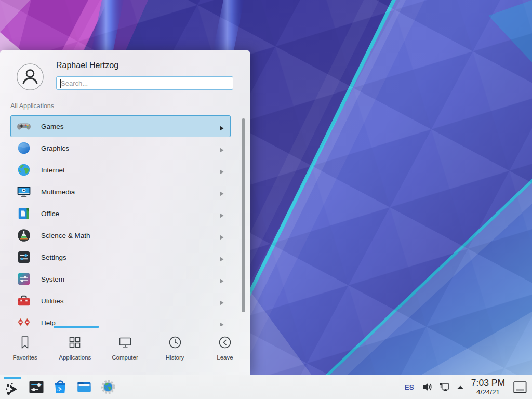 This screenshot has height=399, width=532. What do you see at coordinates (130, 258) in the screenshot?
I see `app-category-label: Settings` at bounding box center [130, 258].